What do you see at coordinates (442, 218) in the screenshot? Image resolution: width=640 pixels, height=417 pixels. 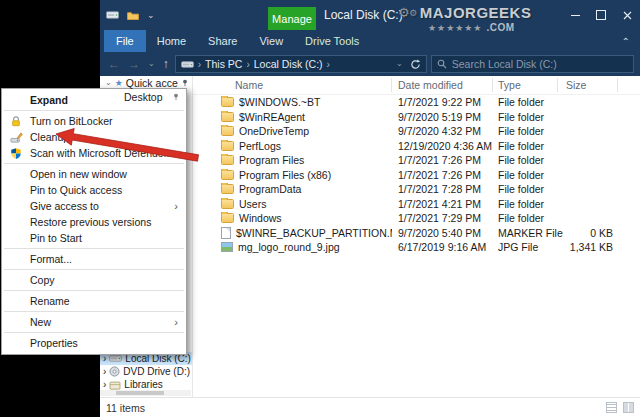 I see `file-date: 1/7/2021 7:29 PM` at bounding box center [442, 218].